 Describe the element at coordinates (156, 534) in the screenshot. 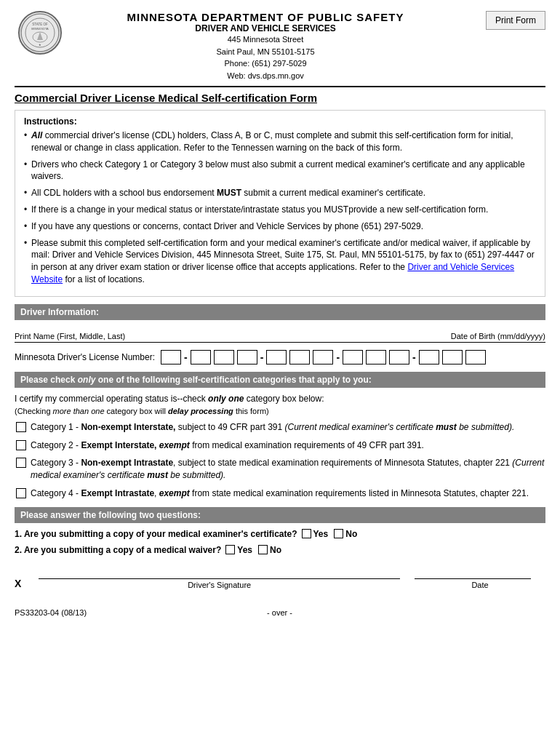

I see `question-1-text: 1. Are you submitting a copy of your med…` at that location.